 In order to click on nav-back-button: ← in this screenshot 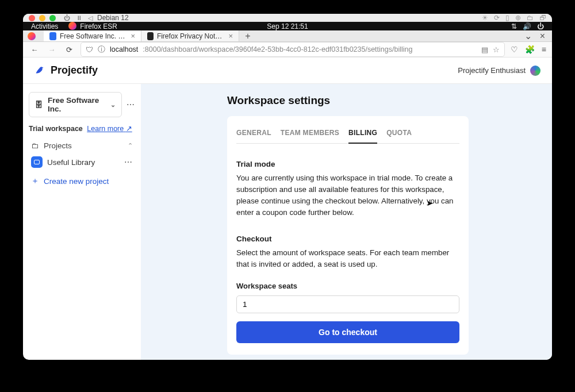, I will do `click(34, 49)`.